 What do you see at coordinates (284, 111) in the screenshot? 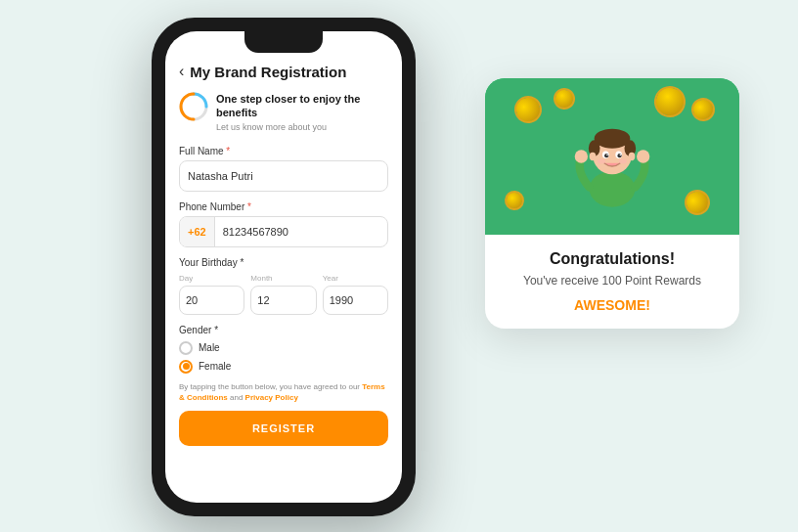
I see `step-banner: One step closer to enjoy the benefits Le…` at bounding box center [284, 111].